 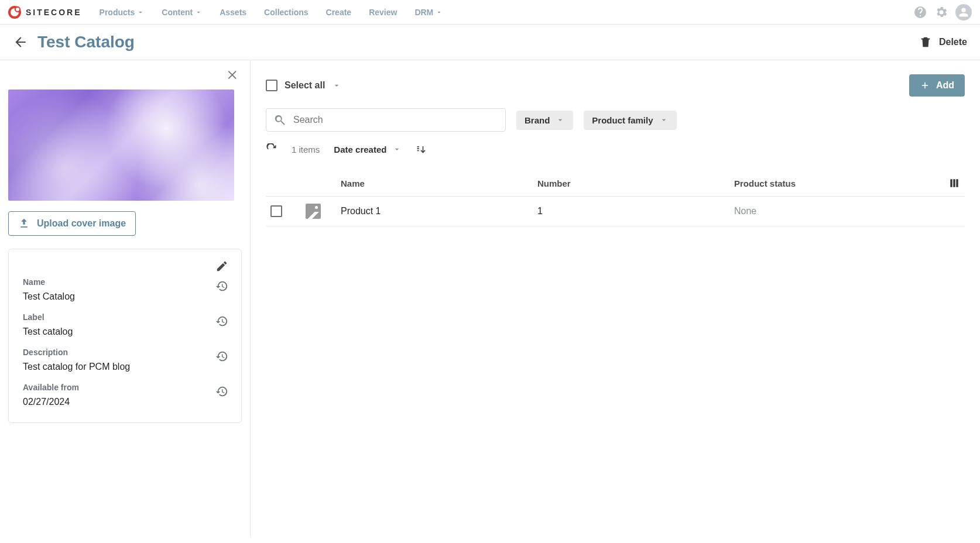 I want to click on field-name-label: Name, so click(x=125, y=282).